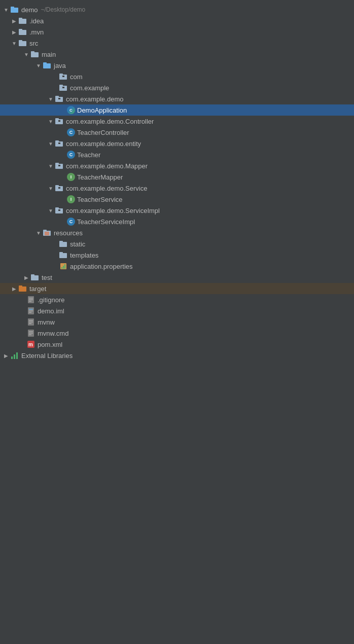  Describe the element at coordinates (31, 322) in the screenshot. I see `mvnw-file-icon` at that location.